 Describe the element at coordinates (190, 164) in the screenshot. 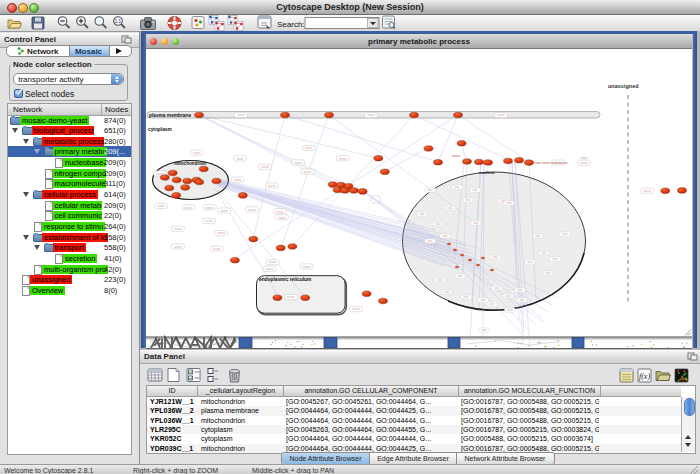

I see `svg-text: mitochondrion` at that location.